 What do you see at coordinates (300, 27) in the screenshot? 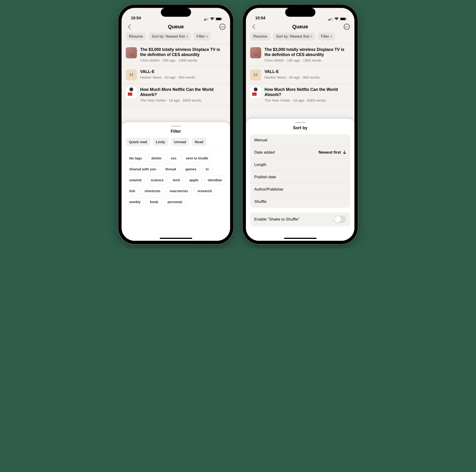
I see `page-title: Queue` at bounding box center [300, 27].